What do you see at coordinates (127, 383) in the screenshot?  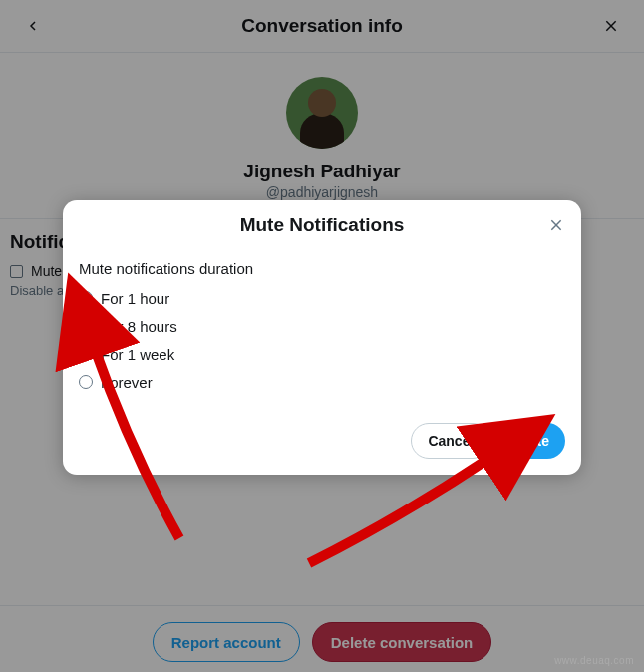 I see `radio-label: Forever` at bounding box center [127, 383].